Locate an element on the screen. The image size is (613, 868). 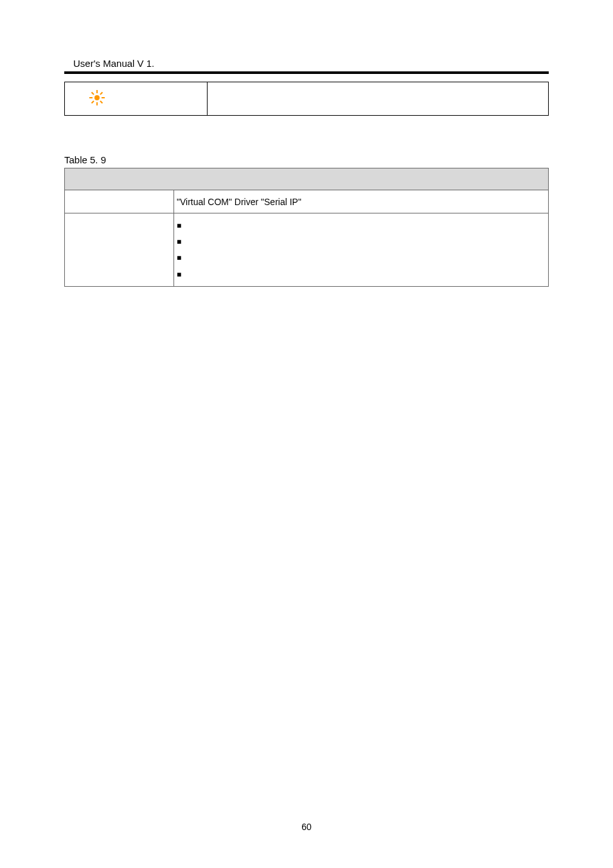
table-header is located at coordinates (307, 179).